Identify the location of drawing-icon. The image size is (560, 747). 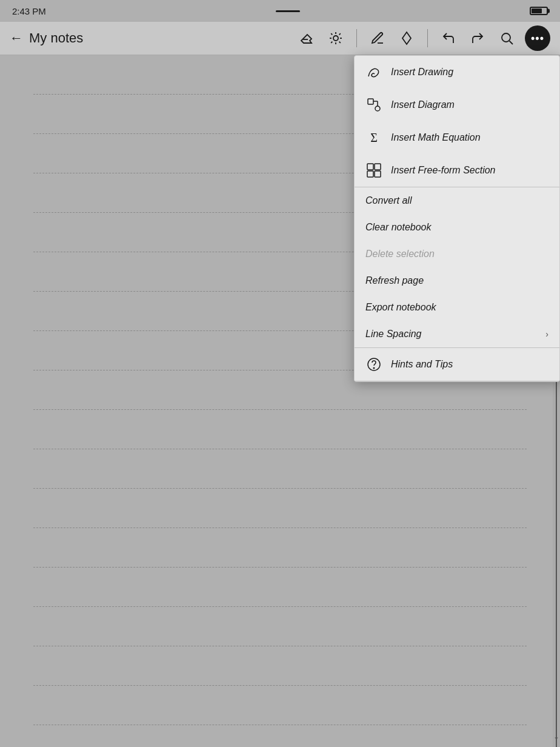
(374, 72).